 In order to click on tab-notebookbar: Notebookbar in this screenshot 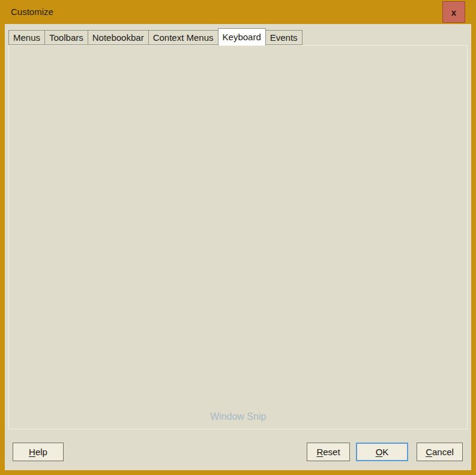, I will do `click(118, 37)`.